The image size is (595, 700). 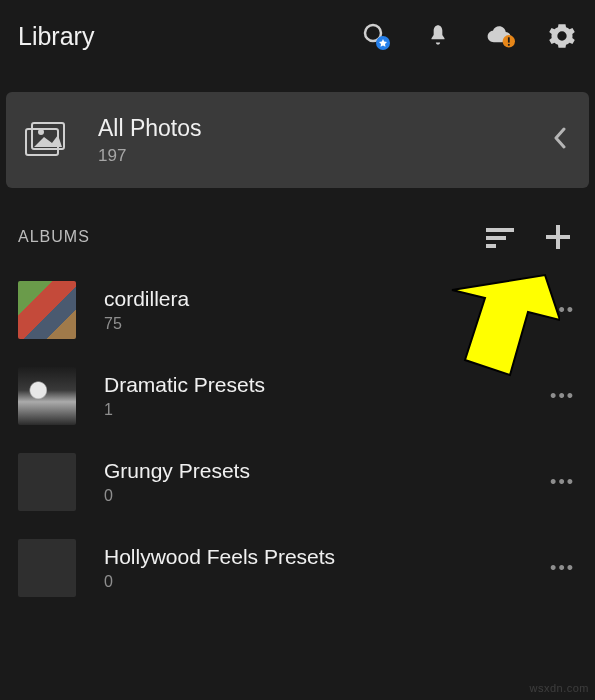 What do you see at coordinates (220, 557) in the screenshot?
I see `album-name: Hollywood Feels Presets` at bounding box center [220, 557].